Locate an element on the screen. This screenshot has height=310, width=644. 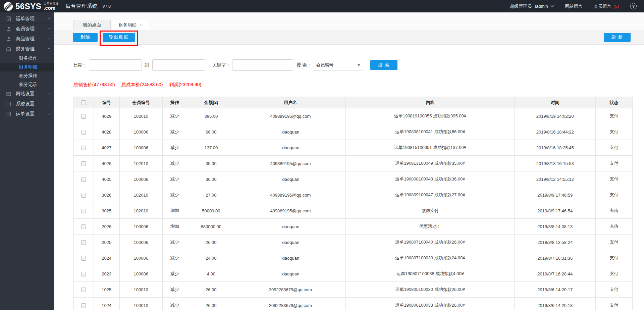
col-header-id: 编号 is located at coordinates (107, 103).